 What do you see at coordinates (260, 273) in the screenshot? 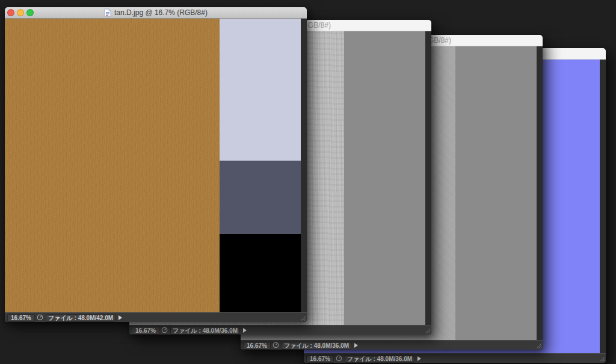
I see `black-swatch-region` at bounding box center [260, 273].